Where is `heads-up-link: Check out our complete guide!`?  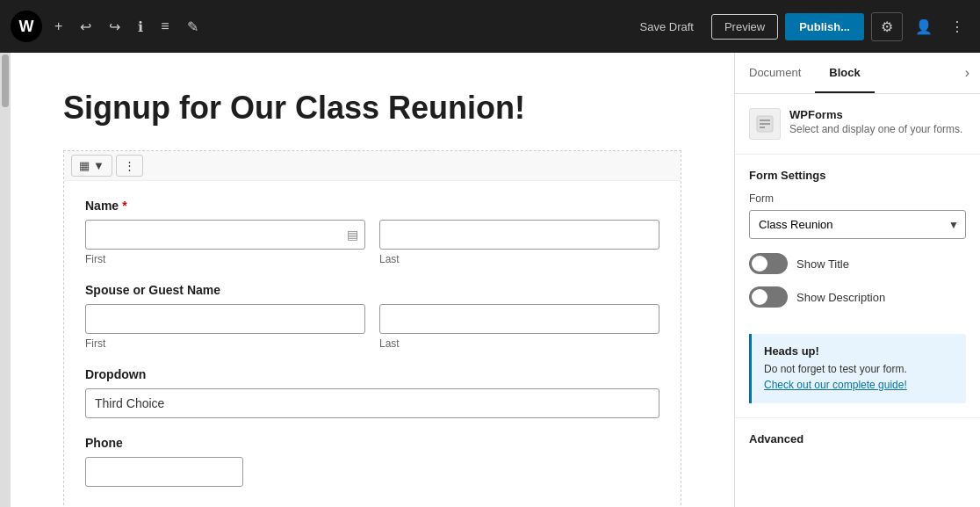
heads-up-link: Check out our complete guide! is located at coordinates (836, 385).